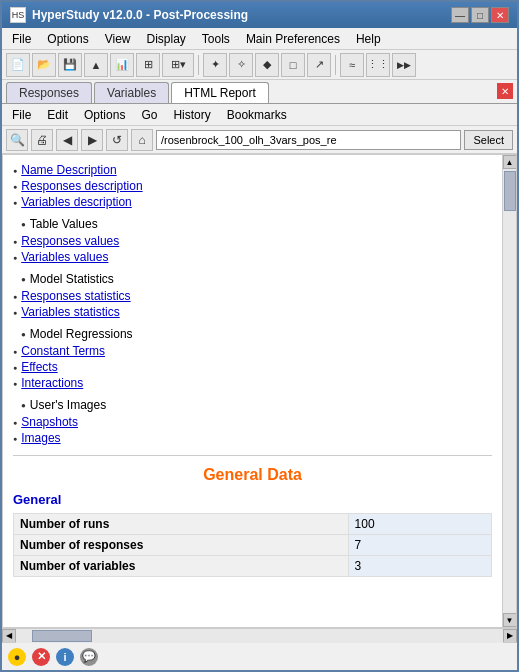 The width and height of the screenshot is (519, 672). What do you see at coordinates (192, 115) in the screenshot?
I see `submenu-history: History` at bounding box center [192, 115].